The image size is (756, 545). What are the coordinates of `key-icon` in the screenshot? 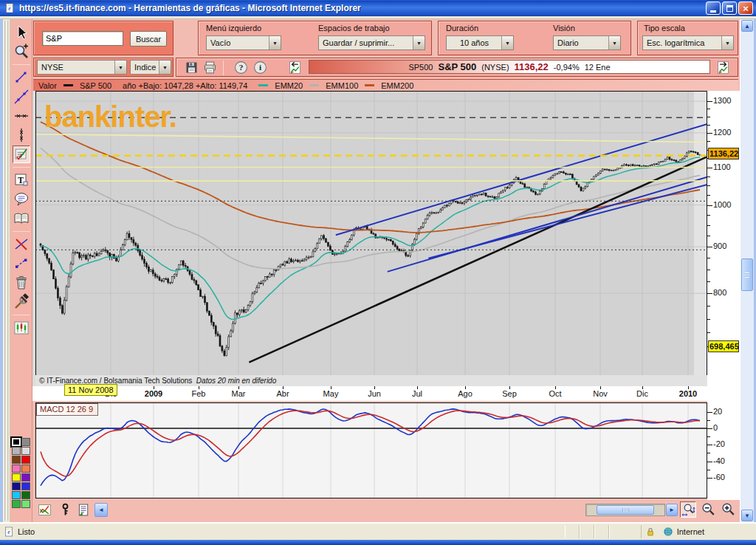 It's located at (65, 510).